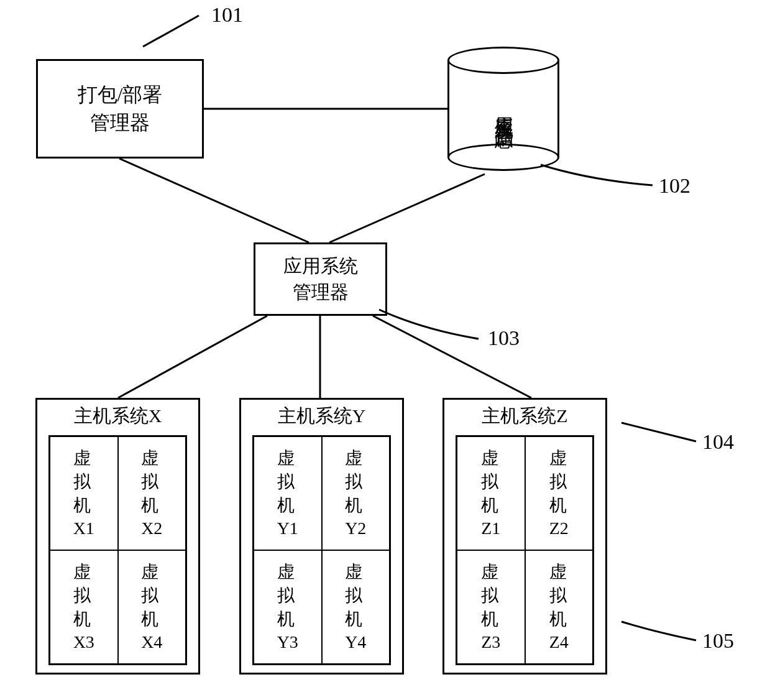 The width and height of the screenshot is (770, 700). Describe the element at coordinates (356, 607) in the screenshot. I see `vm-cell: 虚拟机Y4` at that location.